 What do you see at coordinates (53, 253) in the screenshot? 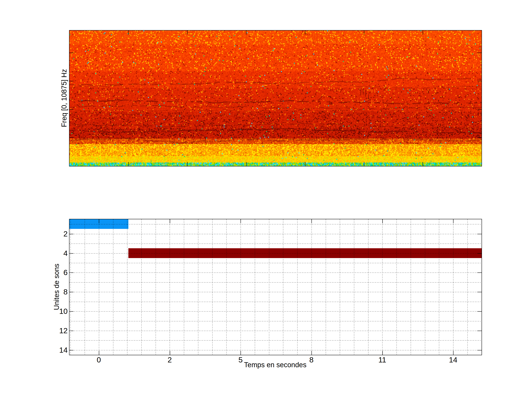
I see `y-tick-label: 4` at bounding box center [53, 253].